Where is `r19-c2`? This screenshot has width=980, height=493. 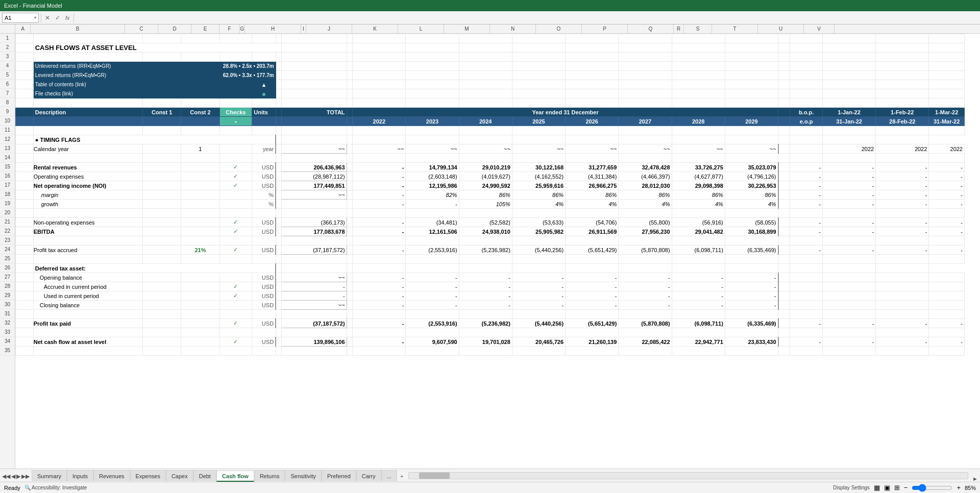
r19-c2 is located at coordinates (200, 204).